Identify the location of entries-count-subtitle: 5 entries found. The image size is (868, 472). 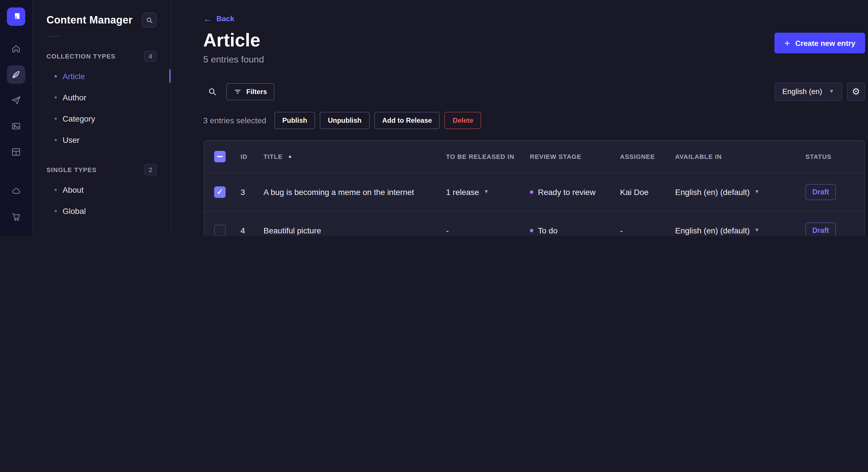
(234, 60).